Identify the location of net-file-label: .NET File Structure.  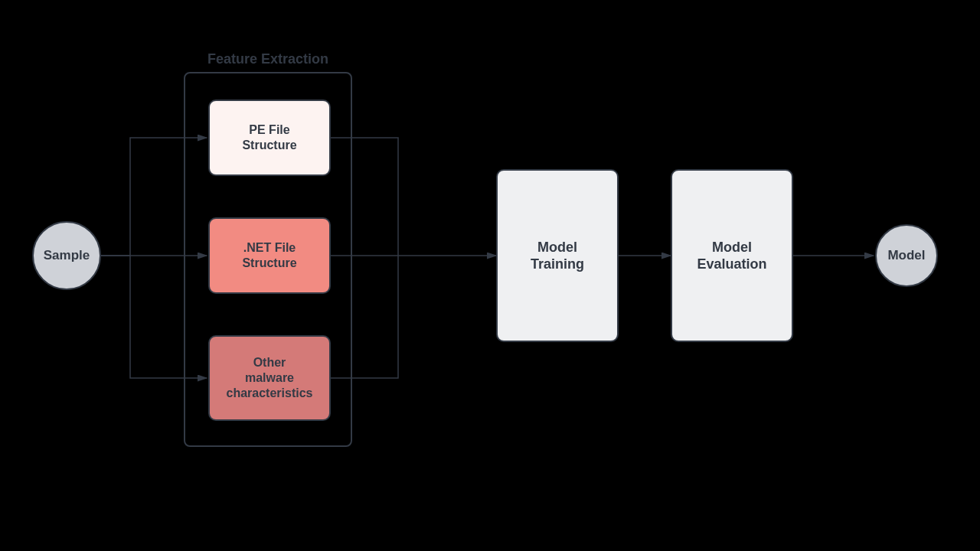
(270, 256).